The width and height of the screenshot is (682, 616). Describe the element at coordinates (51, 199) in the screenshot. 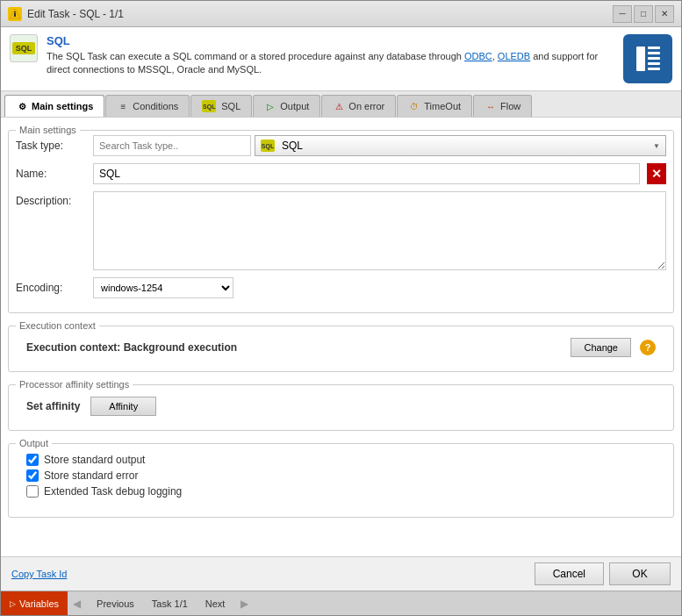

I see `description-label: Description:` at that location.